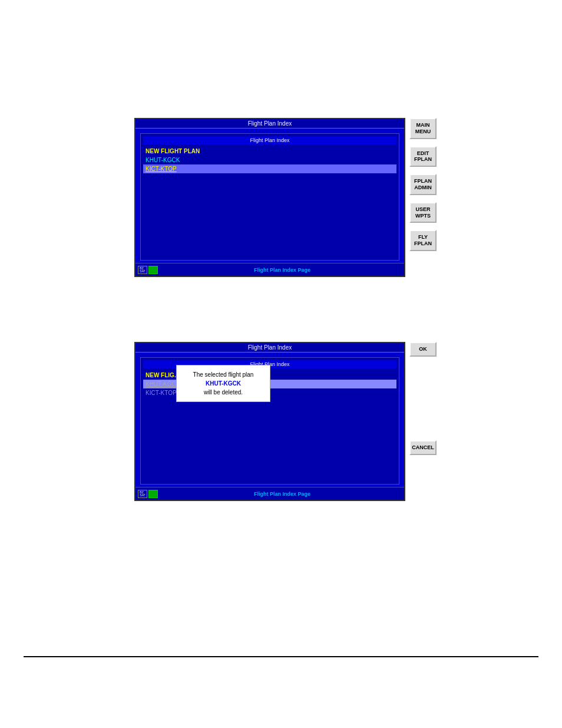  What do you see at coordinates (270, 140) in the screenshot?
I see `top-fpl-header: Flight Plan Index` at bounding box center [270, 140].